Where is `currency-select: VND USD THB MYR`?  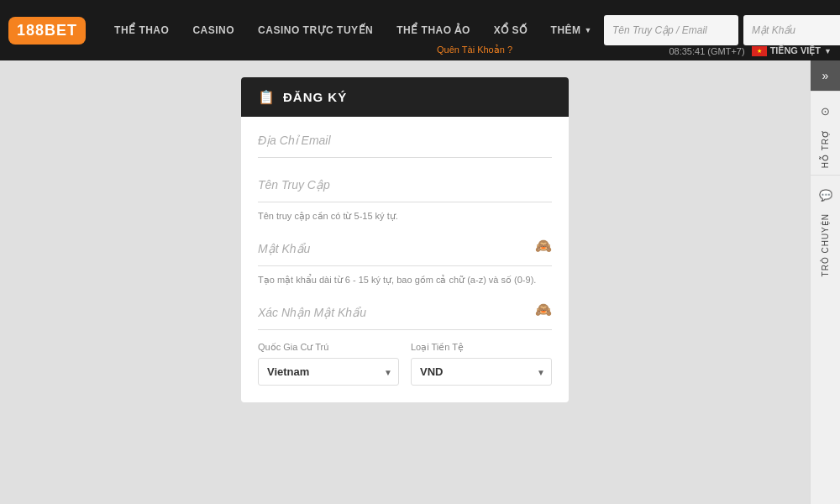 currency-select: VND USD THB MYR is located at coordinates (481, 371).